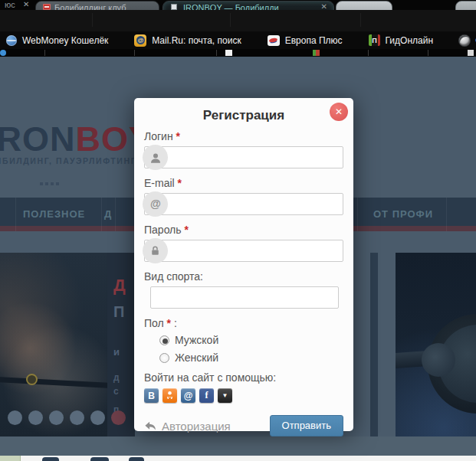 Image resolution: width=476 pixels, height=461 pixels. I want to click on gender-option-male: Мужской, so click(251, 340).